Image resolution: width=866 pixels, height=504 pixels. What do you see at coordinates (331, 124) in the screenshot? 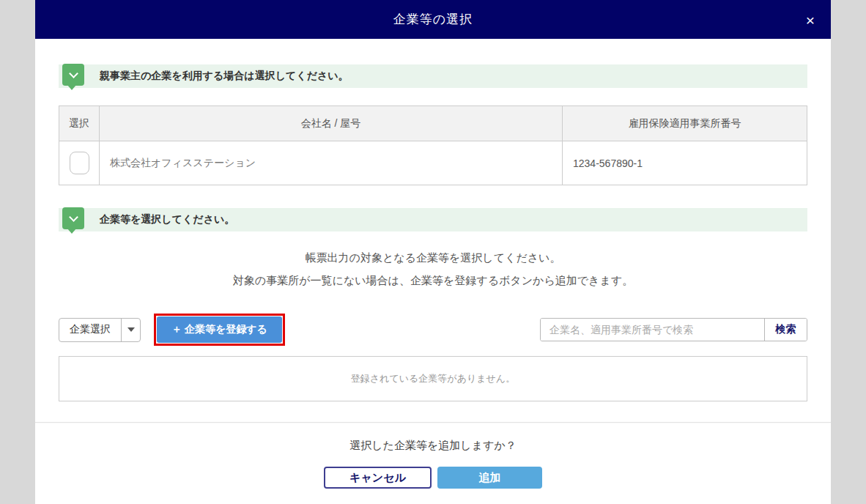
I see `header-company-name: 会社名 / 屋号` at bounding box center [331, 124].